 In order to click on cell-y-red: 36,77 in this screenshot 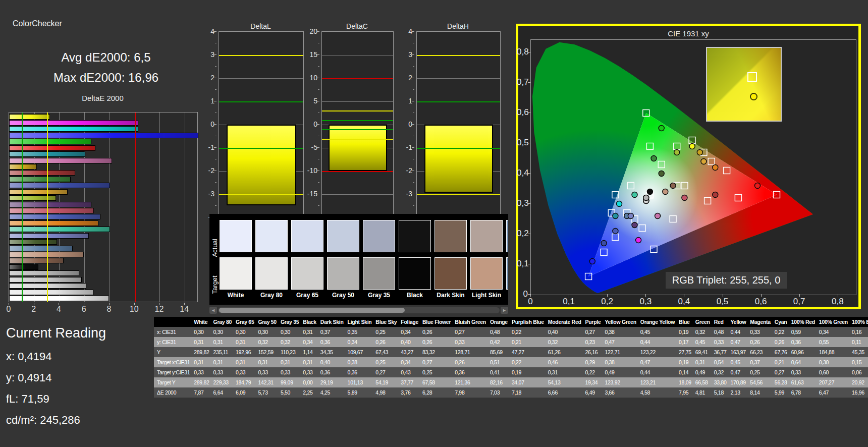, I will do `click(721, 352)`.